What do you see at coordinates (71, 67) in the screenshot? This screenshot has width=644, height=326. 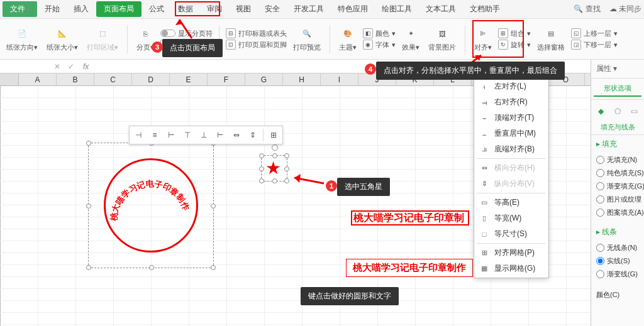 I see `fx-confirm: ✓` at bounding box center [71, 67].